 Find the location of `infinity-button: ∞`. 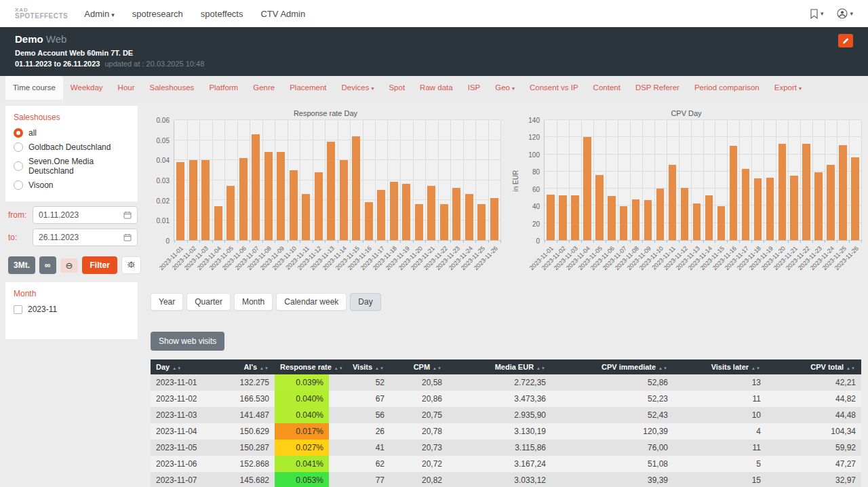

infinity-button: ∞ is located at coordinates (47, 265).